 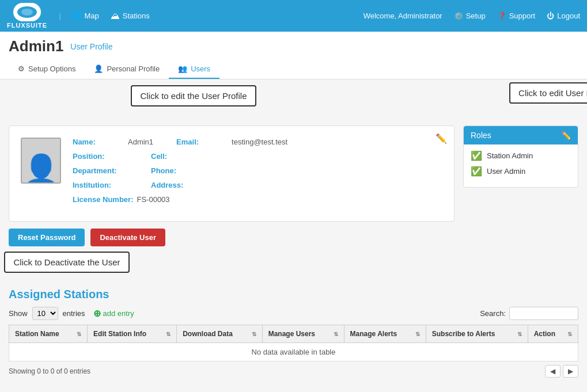 What do you see at coordinates (254, 334) in the screenshot?
I see `sort-icon-3: ⇅` at bounding box center [254, 334].